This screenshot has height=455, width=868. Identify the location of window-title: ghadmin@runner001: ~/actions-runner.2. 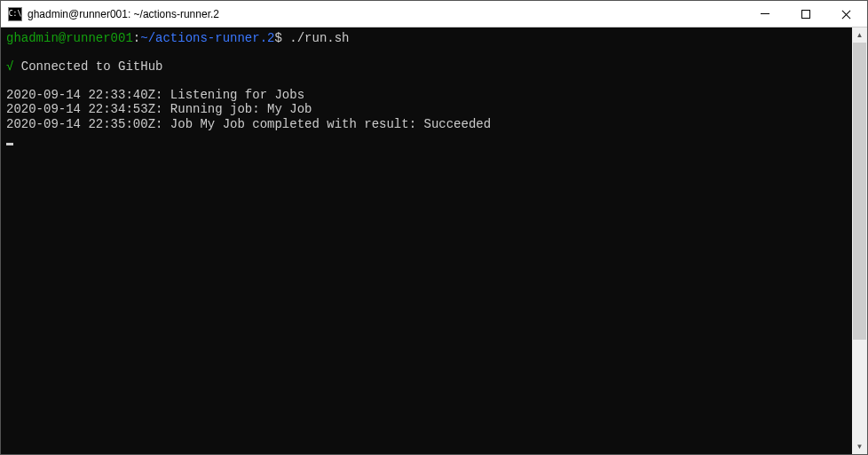
(123, 14).